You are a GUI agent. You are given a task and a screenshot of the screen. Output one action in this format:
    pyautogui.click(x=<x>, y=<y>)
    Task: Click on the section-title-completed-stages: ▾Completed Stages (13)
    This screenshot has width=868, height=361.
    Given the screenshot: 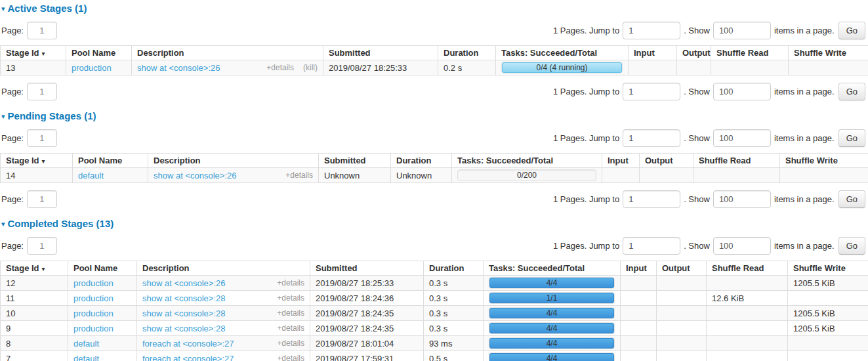 What is the action you would take?
    pyautogui.click(x=434, y=223)
    